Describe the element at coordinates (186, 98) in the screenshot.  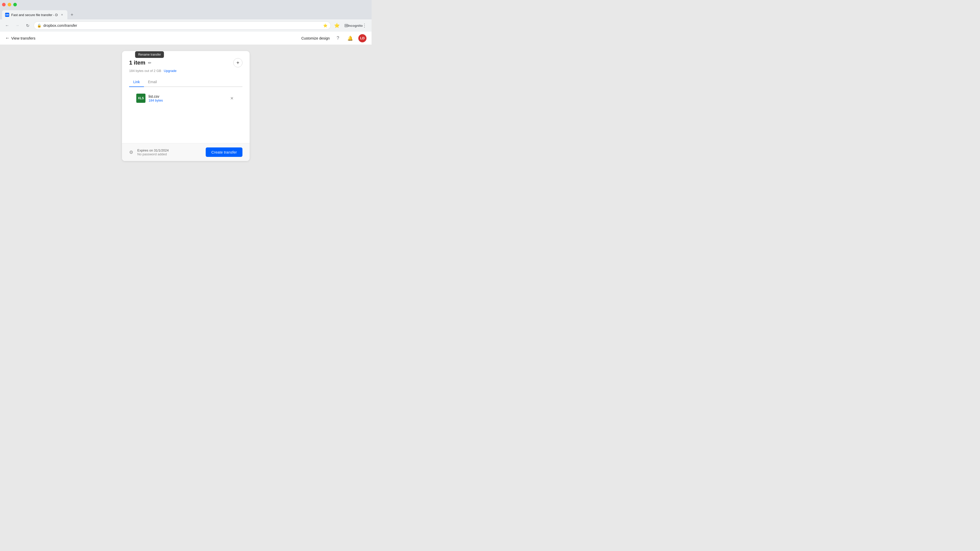
I see `file-item: XLS list.csv 184 bytes ✕` at that location.